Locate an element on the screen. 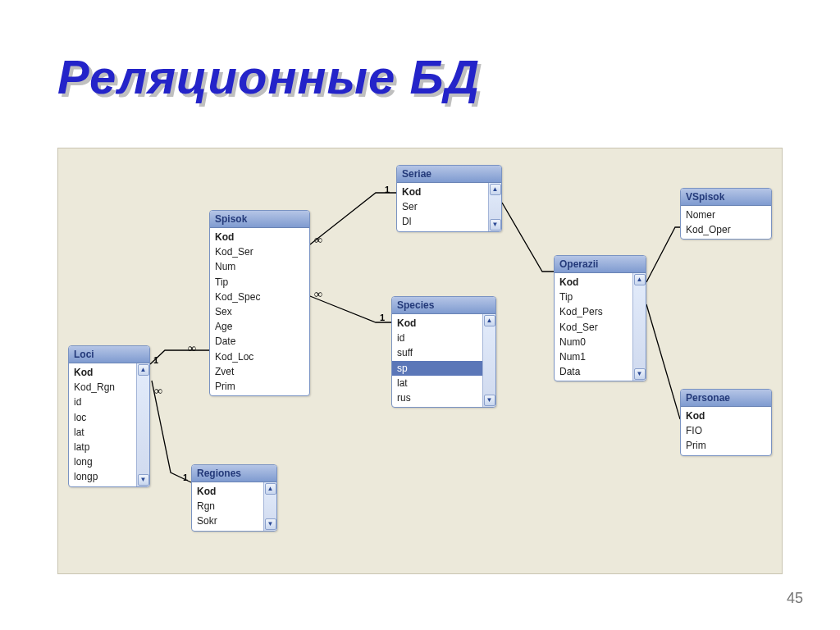 This screenshot has height=630, width=840. card-spisok-seriae-inf: ∞ is located at coordinates (318, 240).